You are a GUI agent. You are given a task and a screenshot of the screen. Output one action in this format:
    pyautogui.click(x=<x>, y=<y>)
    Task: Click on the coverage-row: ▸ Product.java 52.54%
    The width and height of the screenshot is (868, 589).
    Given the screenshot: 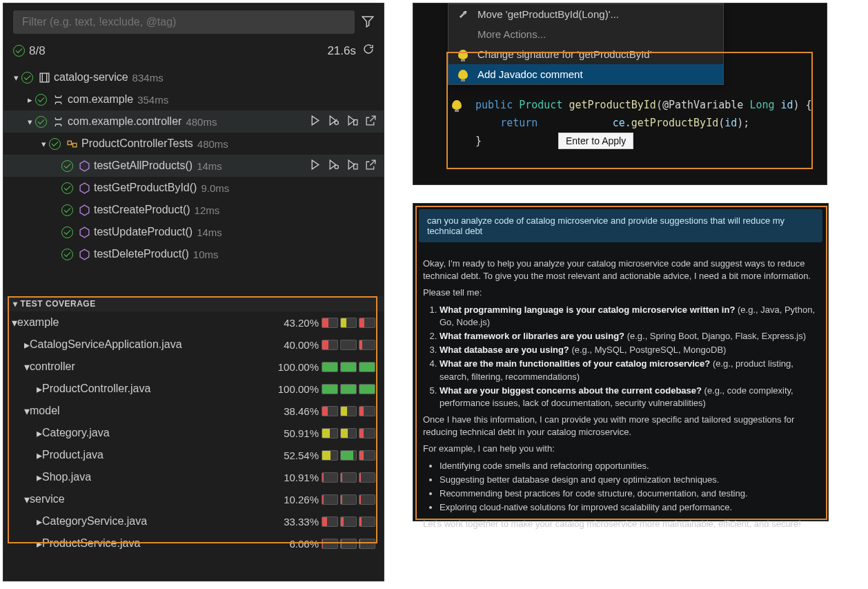 What is the action you would take?
    pyautogui.click(x=193, y=455)
    